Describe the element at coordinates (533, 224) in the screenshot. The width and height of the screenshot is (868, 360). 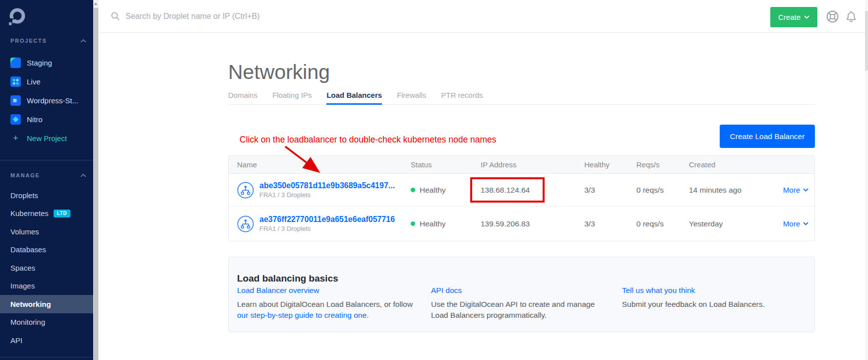
I see `ip-address: 139.59.206.83` at that location.